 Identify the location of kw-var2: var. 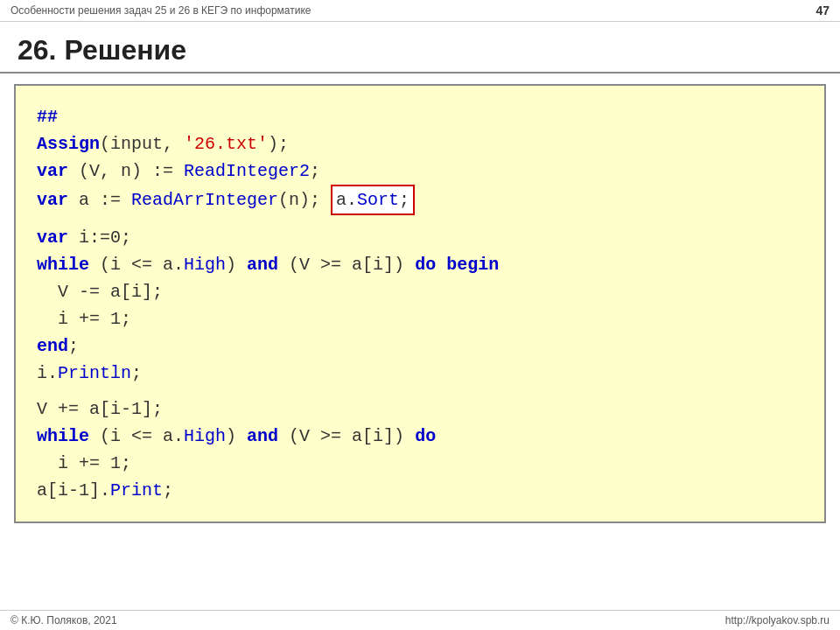
(52, 200).